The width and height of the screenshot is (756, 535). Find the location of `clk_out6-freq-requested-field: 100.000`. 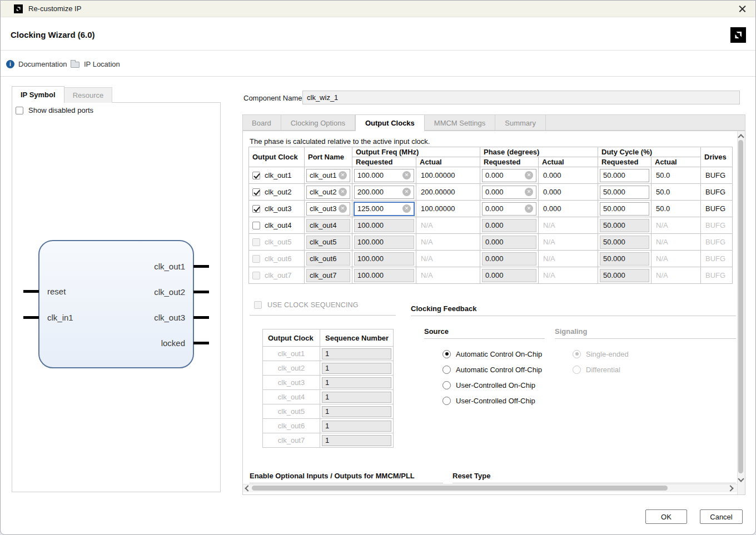

clk_out6-freq-requested-field: 100.000 is located at coordinates (384, 259).